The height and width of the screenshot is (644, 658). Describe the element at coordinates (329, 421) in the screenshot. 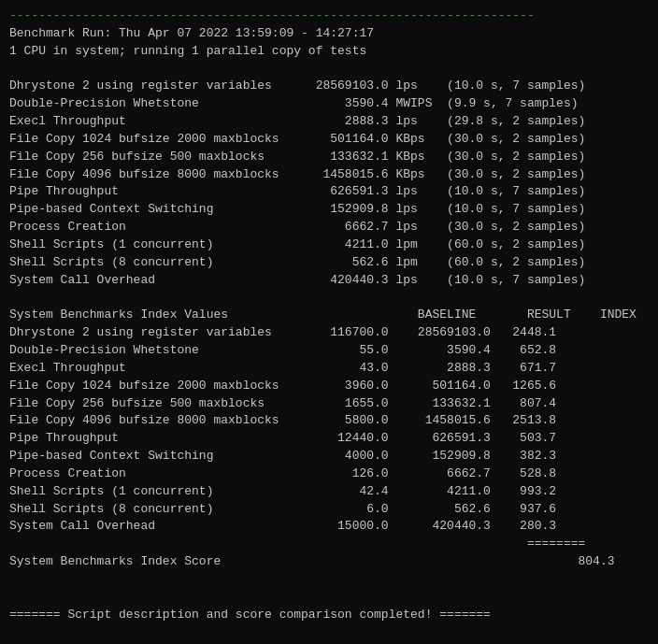

I see `index-row: File Copy 4096 bufsize 8000 maxblocks 58…` at that location.